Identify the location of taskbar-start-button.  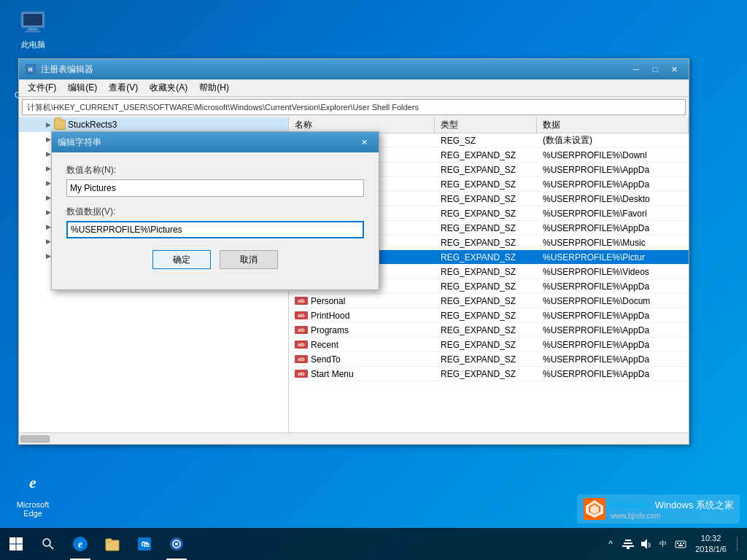
(16, 544).